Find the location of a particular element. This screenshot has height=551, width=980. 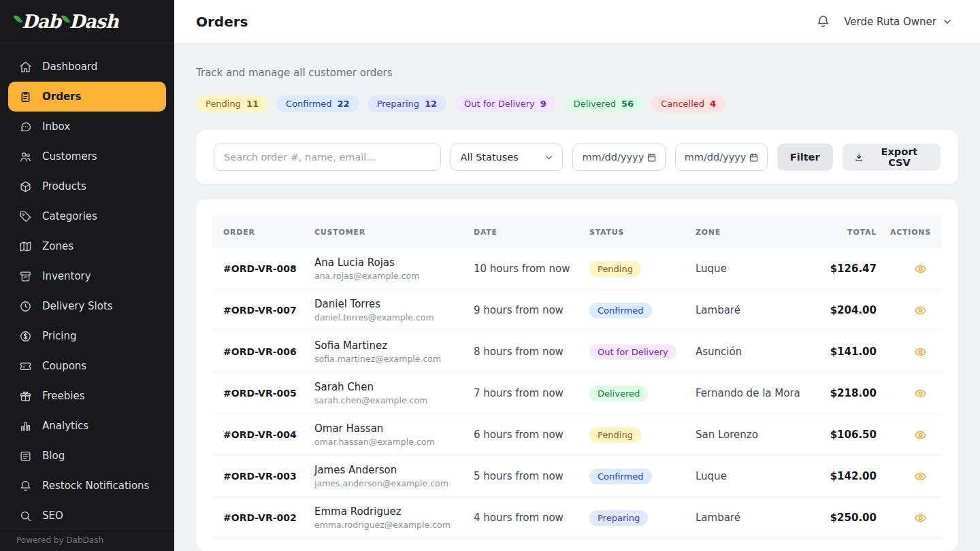

calendar-icon is located at coordinates (652, 158).